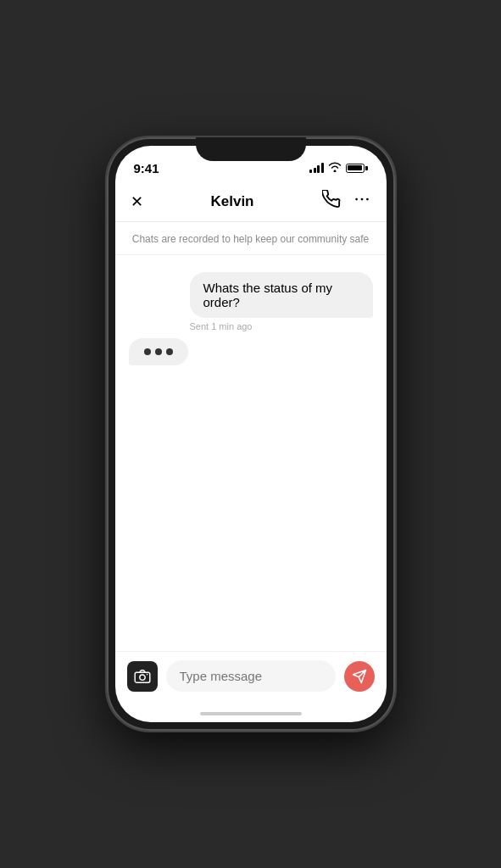 This screenshot has width=501, height=868. I want to click on signal-icon, so click(317, 168).